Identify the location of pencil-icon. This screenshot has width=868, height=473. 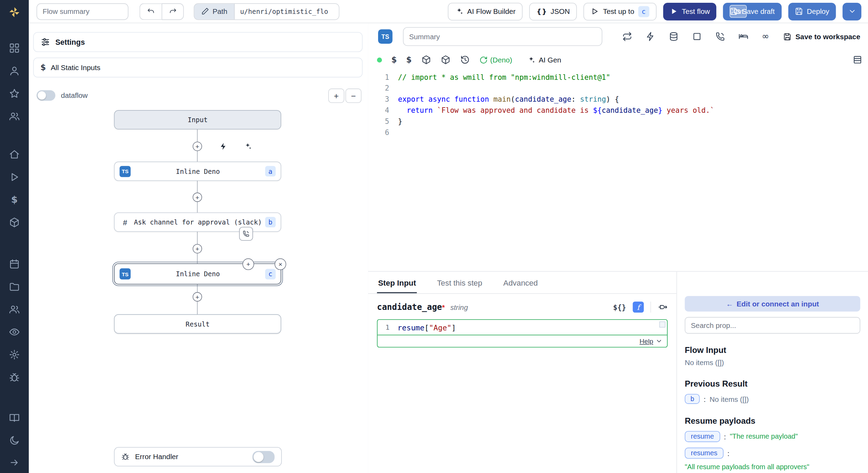
(205, 11).